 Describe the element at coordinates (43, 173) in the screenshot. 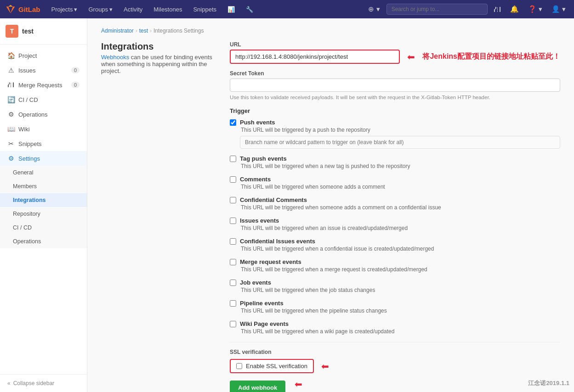

I see `sidebar-item-general: General` at that location.